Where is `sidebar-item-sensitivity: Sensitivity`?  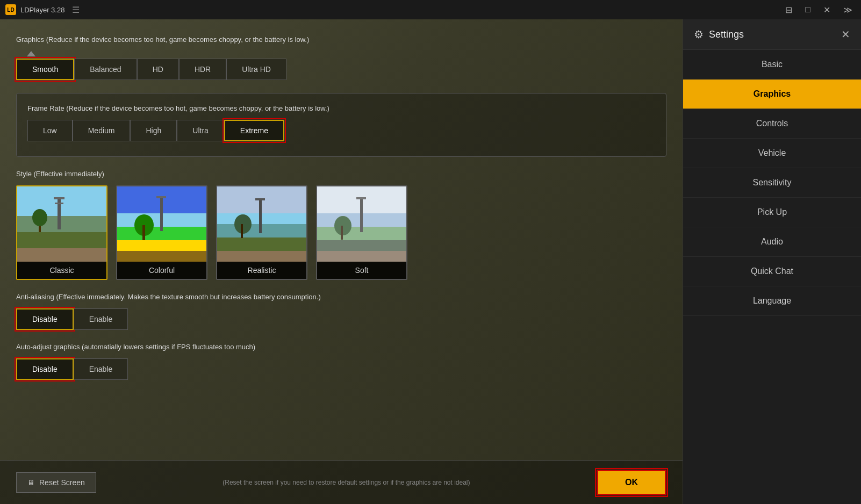 sidebar-item-sensitivity: Sensitivity is located at coordinates (772, 183).